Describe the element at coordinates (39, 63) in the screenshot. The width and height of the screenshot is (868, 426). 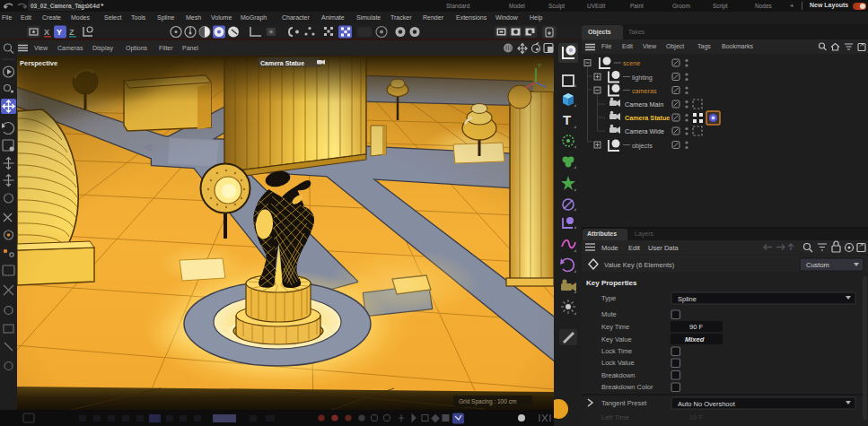
I see `svg-text: Perspective` at that location.